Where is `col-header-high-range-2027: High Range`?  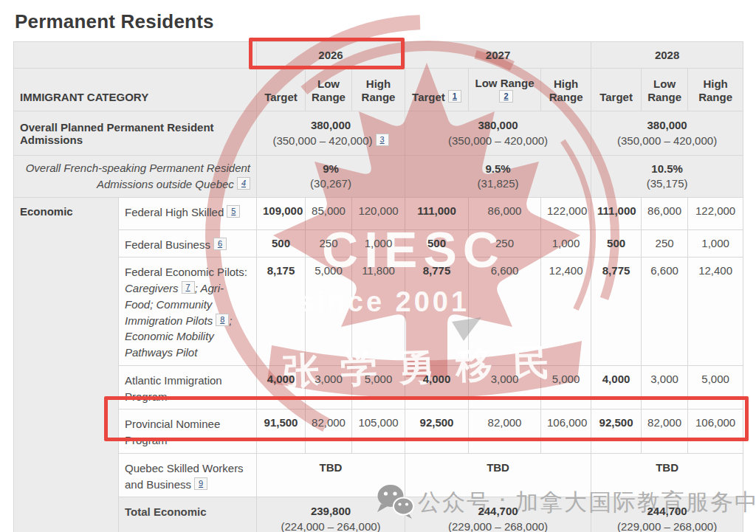
col-header-high-range-2027: High Range is located at coordinates (566, 90).